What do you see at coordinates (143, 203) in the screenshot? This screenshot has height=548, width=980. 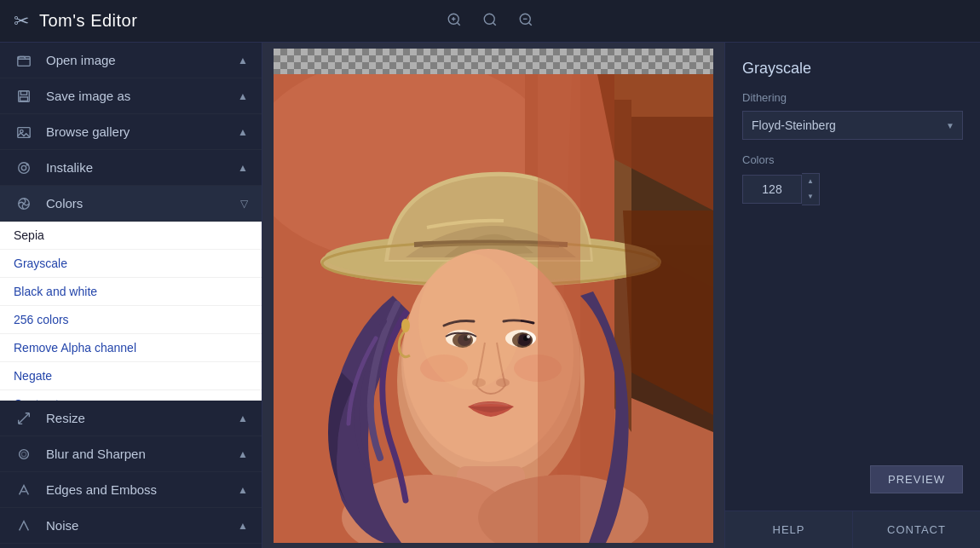 I see `sidebar-item-colors-label: Colors` at bounding box center [143, 203].